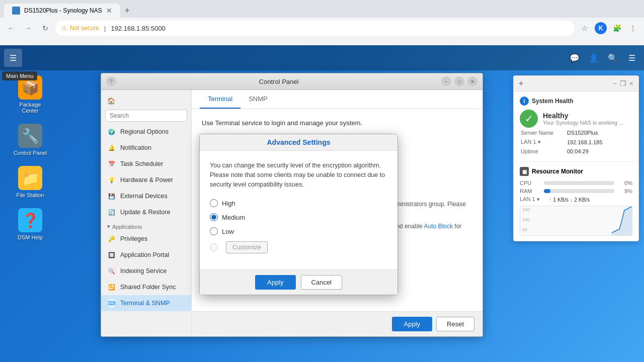 The width and height of the screenshot is (644, 362). What do you see at coordinates (526, 230) in the screenshot?
I see `chart-label-50: 50` at bounding box center [526, 230].